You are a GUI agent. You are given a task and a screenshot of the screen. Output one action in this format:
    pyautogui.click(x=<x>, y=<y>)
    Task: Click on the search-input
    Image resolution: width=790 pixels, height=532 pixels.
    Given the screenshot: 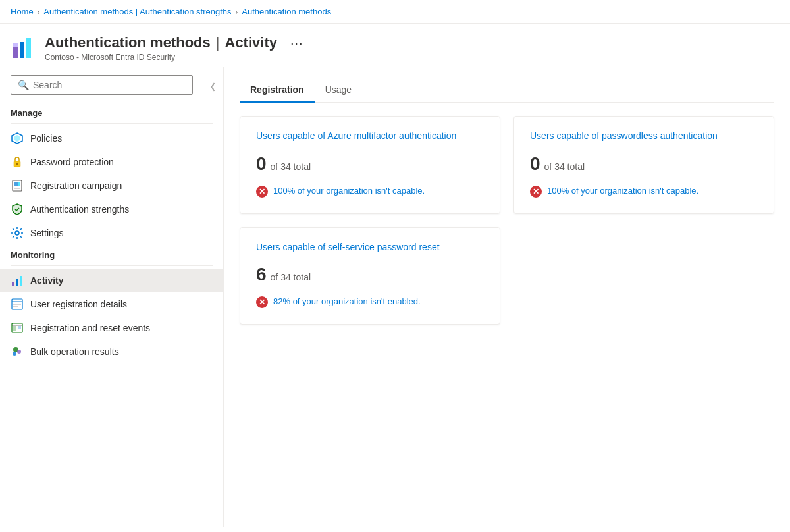 What is the action you would take?
    pyautogui.click(x=109, y=85)
    